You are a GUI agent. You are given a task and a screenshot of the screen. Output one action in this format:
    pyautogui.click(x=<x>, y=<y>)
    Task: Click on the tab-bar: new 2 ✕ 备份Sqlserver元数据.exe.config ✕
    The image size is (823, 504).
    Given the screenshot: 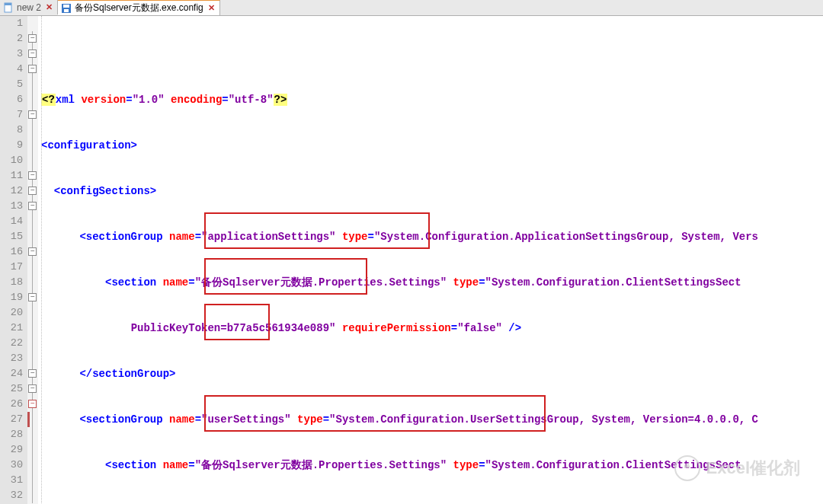 What is the action you would take?
    pyautogui.click(x=412, y=8)
    